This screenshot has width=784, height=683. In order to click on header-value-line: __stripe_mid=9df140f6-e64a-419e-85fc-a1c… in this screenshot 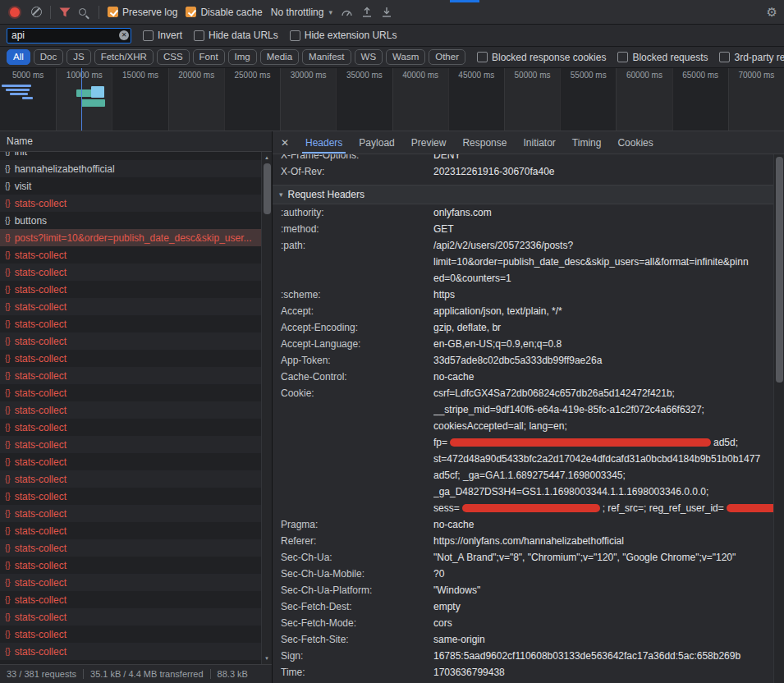, I will do `click(603, 410)`.